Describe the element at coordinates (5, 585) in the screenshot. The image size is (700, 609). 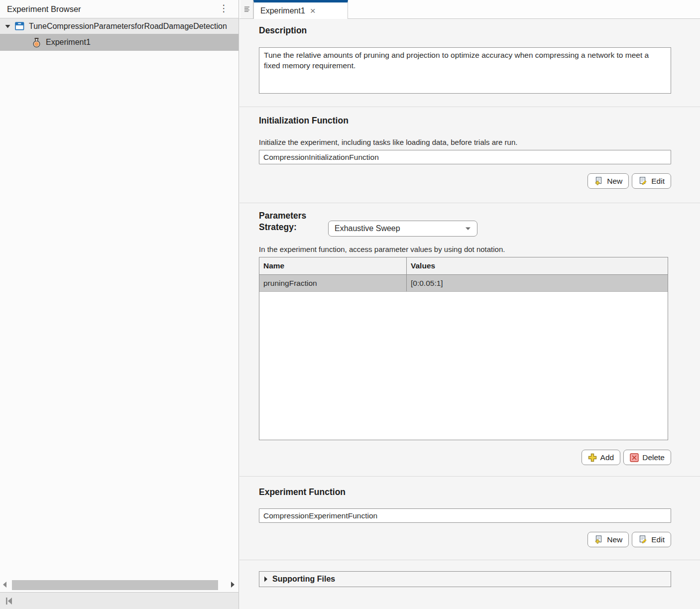
I see `scroll-left-icon` at that location.